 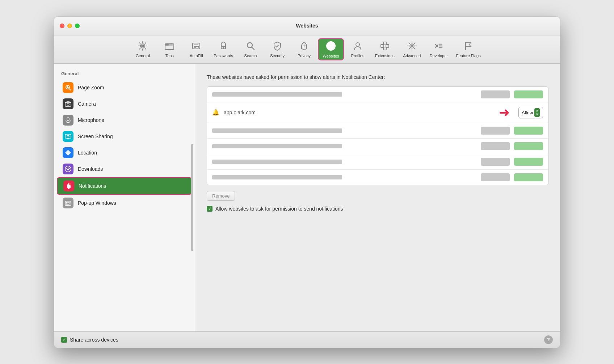 I want to click on sidebar-item-location: Location, so click(x=125, y=153).